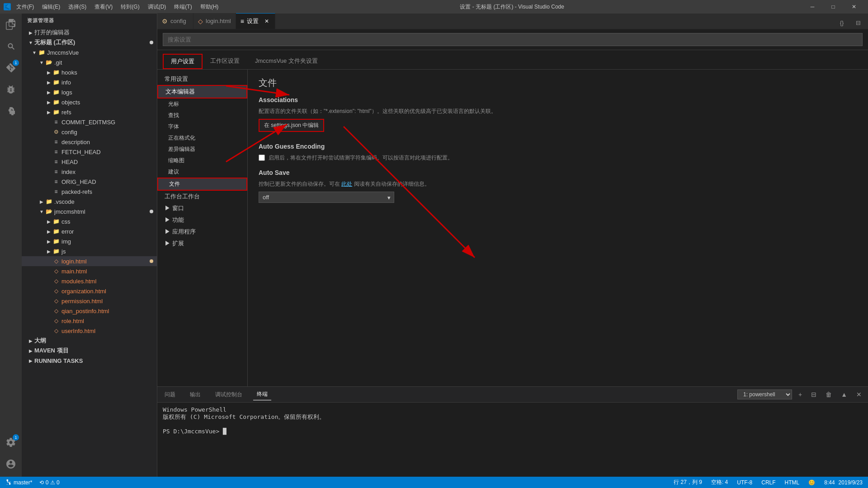  Describe the element at coordinates (203, 184) in the screenshot. I see `settings-nav-files: 文件` at that location.